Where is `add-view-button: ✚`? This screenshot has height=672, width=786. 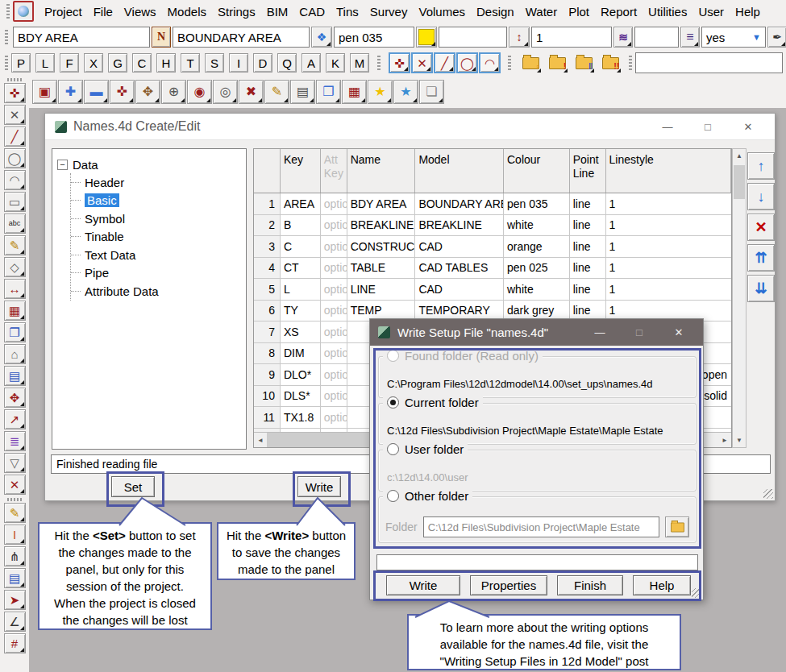
add-view-button: ✚ is located at coordinates (71, 92).